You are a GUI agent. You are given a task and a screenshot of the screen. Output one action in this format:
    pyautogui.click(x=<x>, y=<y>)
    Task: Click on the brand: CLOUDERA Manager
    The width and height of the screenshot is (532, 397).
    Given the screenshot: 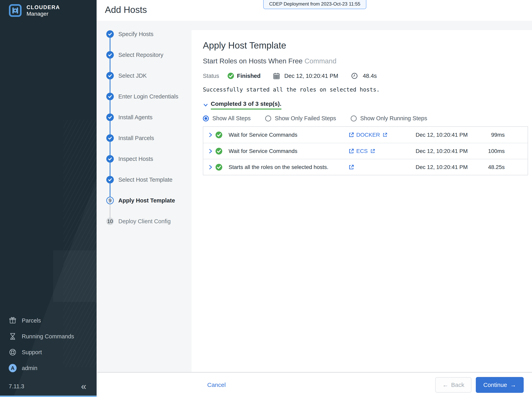 What is the action you would take?
    pyautogui.click(x=34, y=11)
    